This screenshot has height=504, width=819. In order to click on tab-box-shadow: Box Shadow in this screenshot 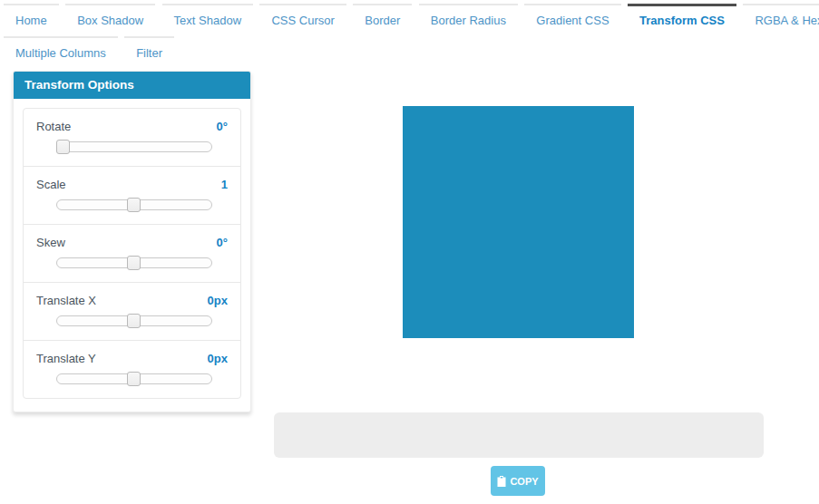, I will do `click(111, 20)`.